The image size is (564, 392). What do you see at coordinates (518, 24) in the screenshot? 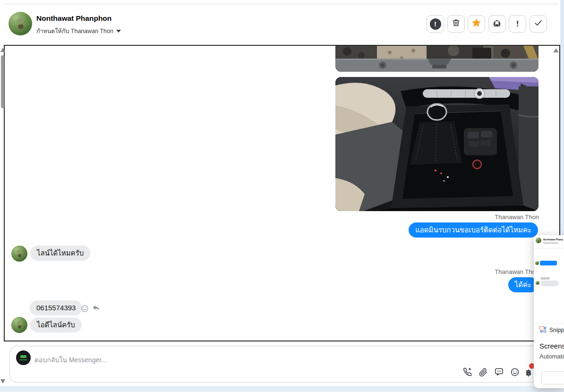
I see `mark-important-button: !` at bounding box center [518, 24].